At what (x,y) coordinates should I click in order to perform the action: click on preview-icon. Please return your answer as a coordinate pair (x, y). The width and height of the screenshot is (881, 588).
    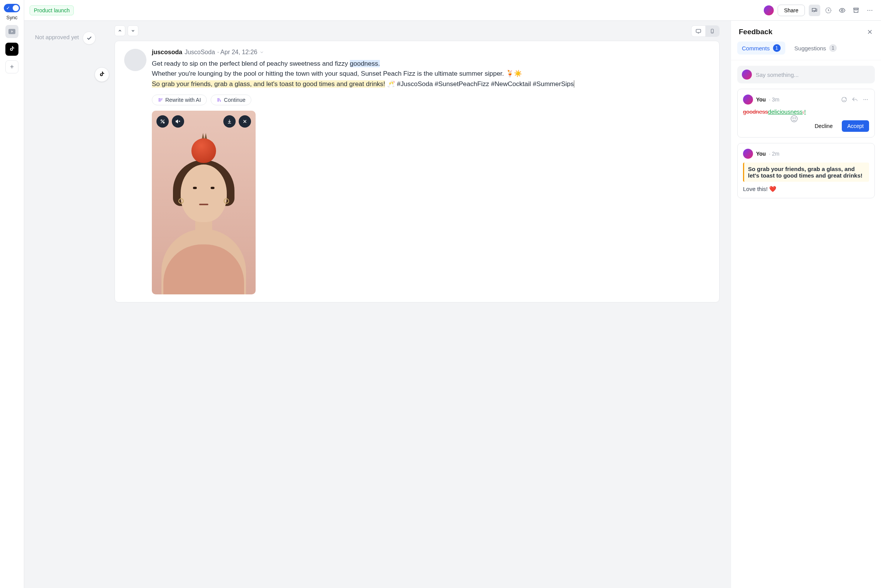
    Looking at the image, I should click on (842, 10).